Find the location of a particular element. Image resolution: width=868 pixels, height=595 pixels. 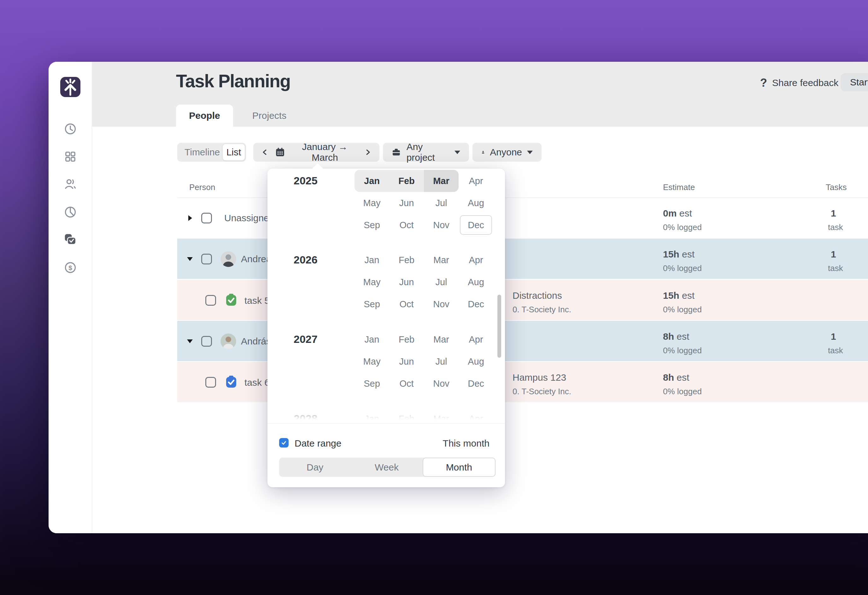

estimate-value: 0m est is located at coordinates (678, 214).